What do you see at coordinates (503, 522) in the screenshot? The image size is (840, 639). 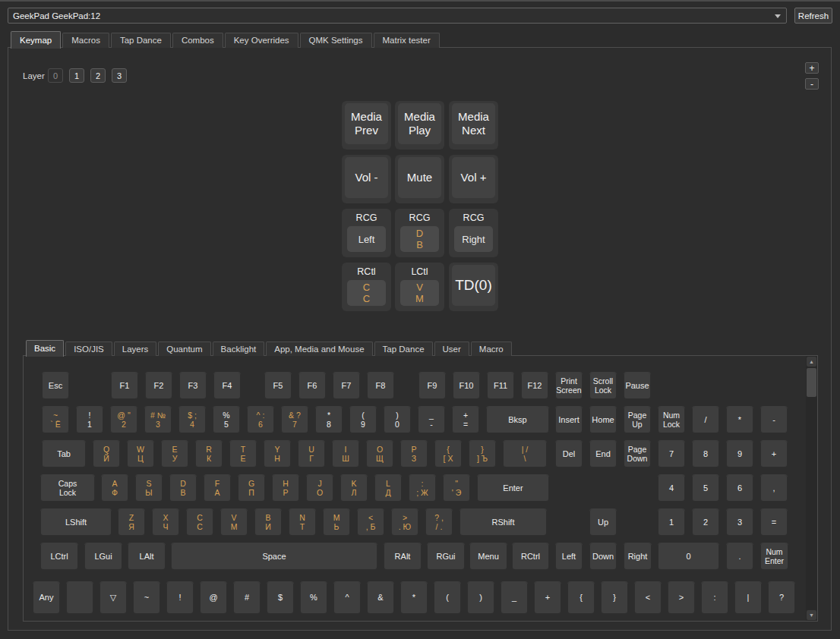 I see `picker-key-rshift: RShift` at bounding box center [503, 522].